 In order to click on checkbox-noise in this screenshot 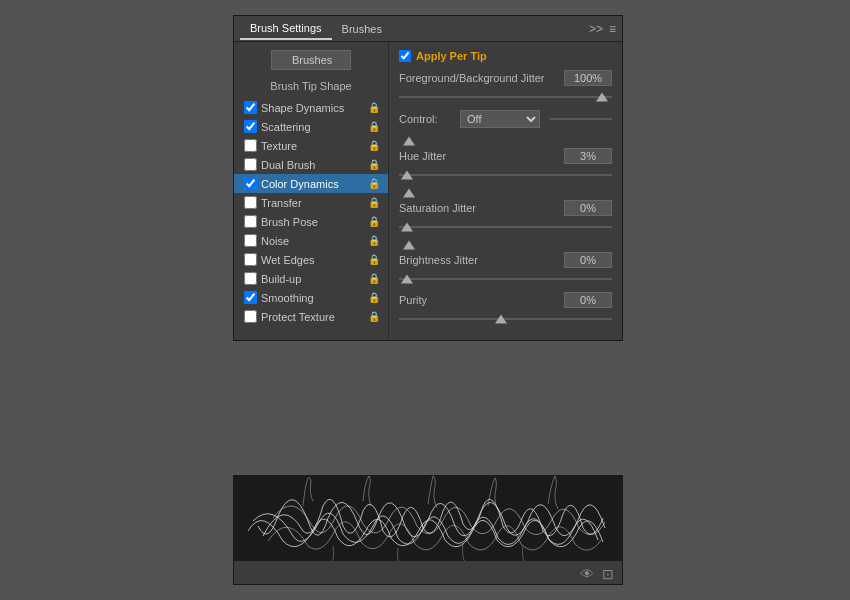, I will do `click(250, 240)`.